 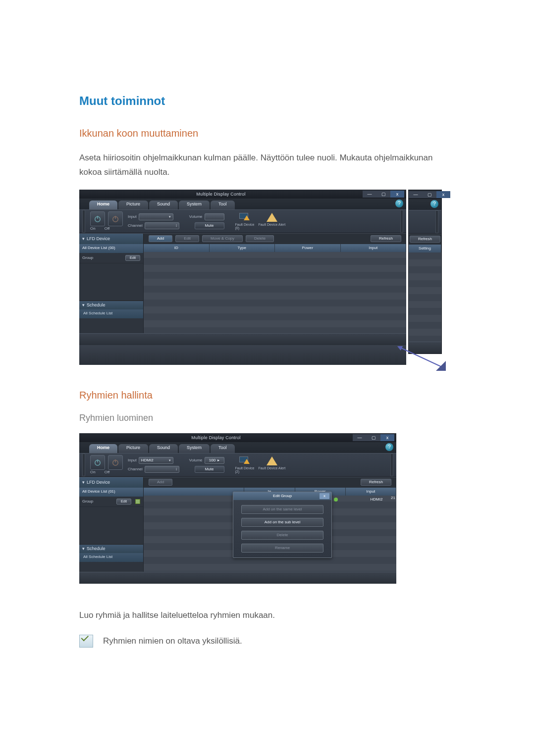 I want to click on input-select: ▾, so click(x=156, y=217).